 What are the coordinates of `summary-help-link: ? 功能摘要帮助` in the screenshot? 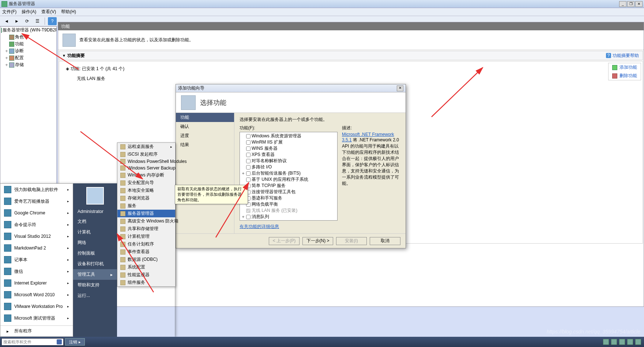 It's located at (622, 56).